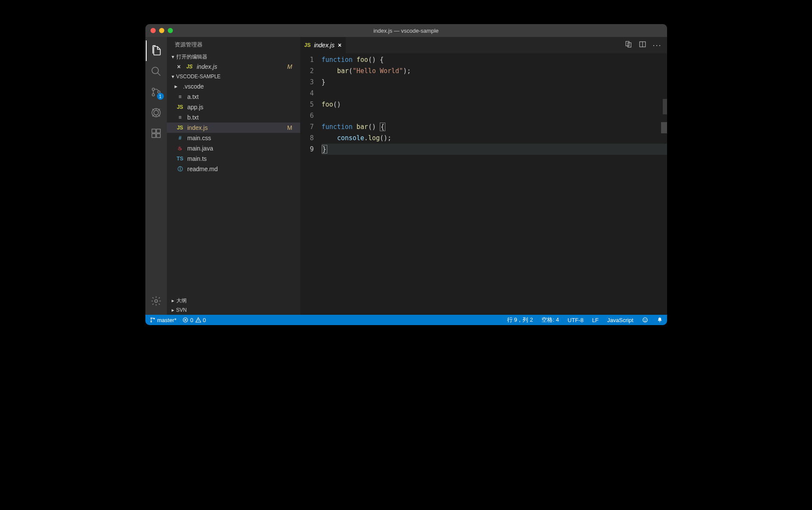  What do you see at coordinates (665, 107) in the screenshot?
I see `minimap-viewport` at bounding box center [665, 107].